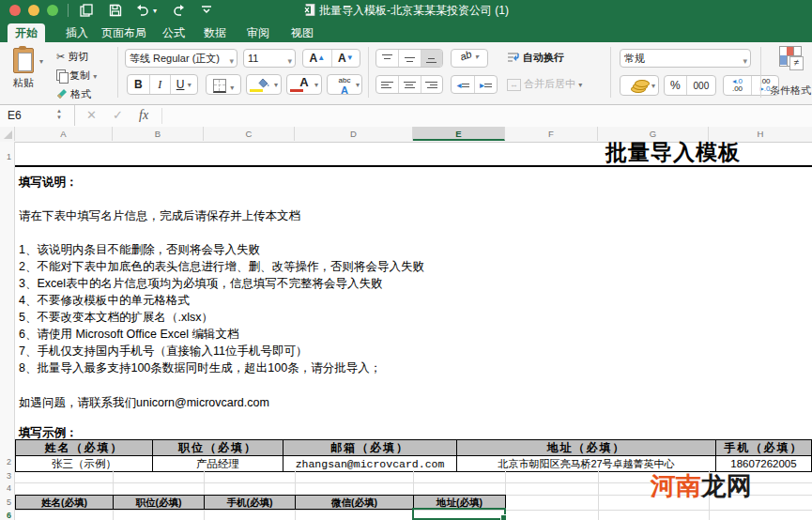  I want to click on fill-color-button: ▾, so click(264, 84).